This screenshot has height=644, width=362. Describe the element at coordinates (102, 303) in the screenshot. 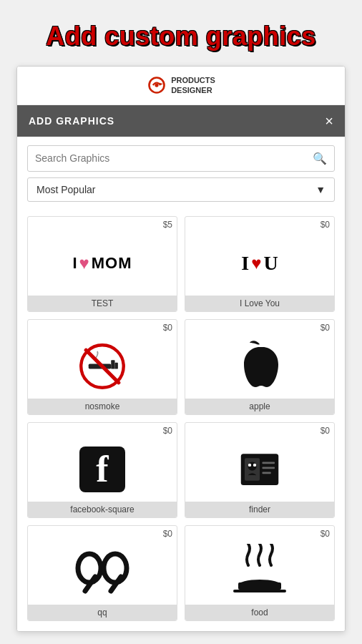

I see `item-label-1: TEST` at that location.